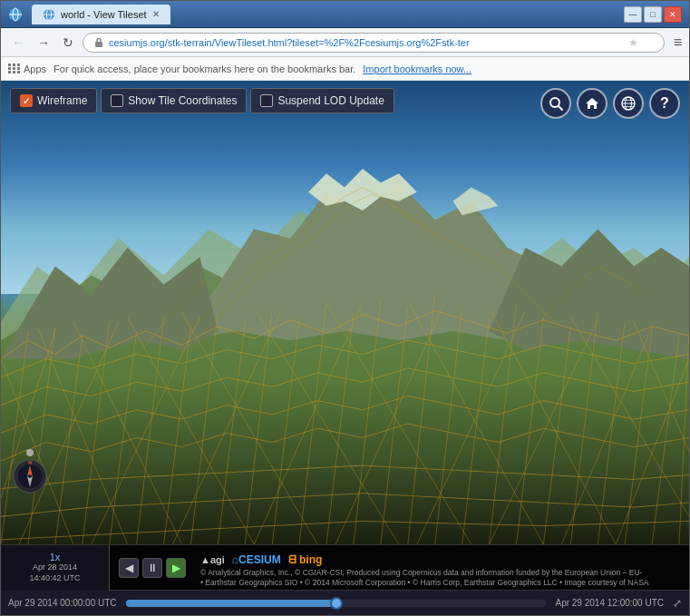 The image size is (690, 616). I want to click on timeline-start-time: Apr 29 2014 00:00:00 UTC, so click(63, 602).